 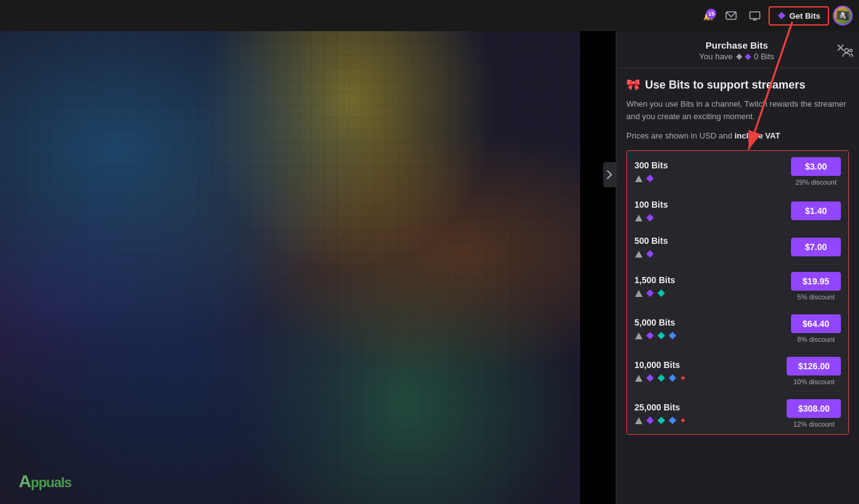 What do you see at coordinates (737, 247) in the screenshot?
I see `bits-item-500: 500 Bits $7.00` at bounding box center [737, 247].